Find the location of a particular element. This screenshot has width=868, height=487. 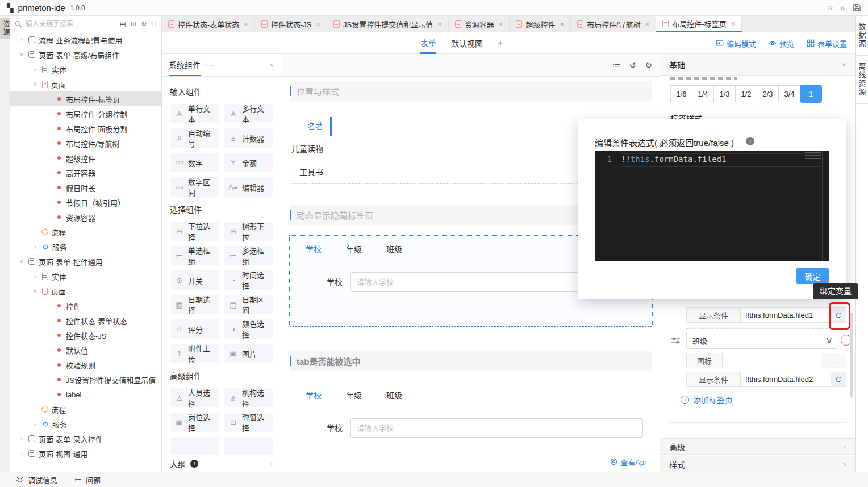

school-input is located at coordinates (496, 428).